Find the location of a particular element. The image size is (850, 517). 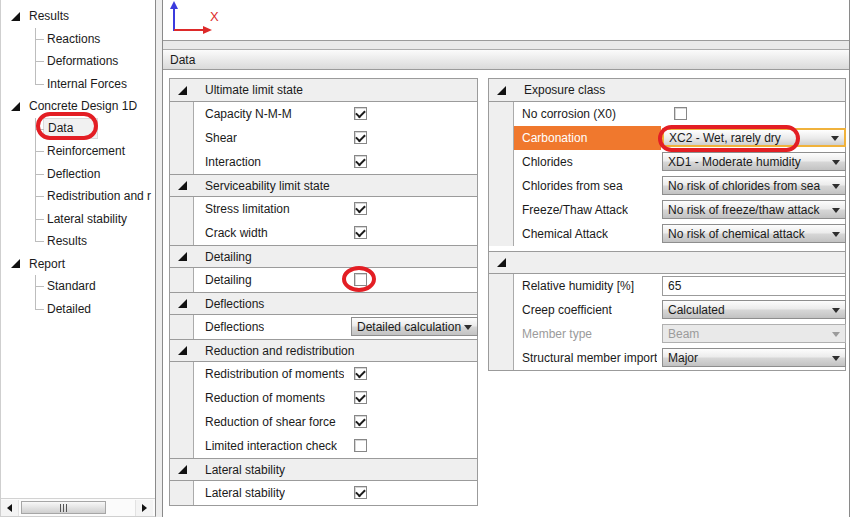

tree-item-reinforcement: Reinforcement is located at coordinates (78, 152).